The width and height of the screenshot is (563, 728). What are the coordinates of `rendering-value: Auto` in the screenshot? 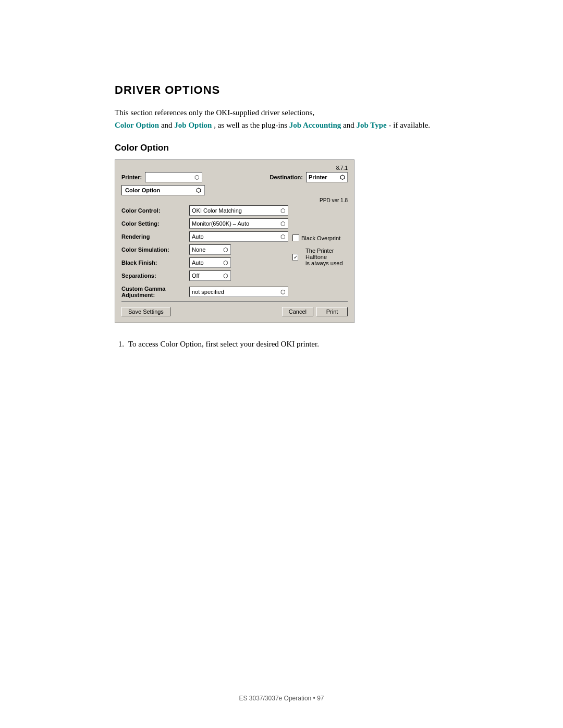 It's located at (198, 237).